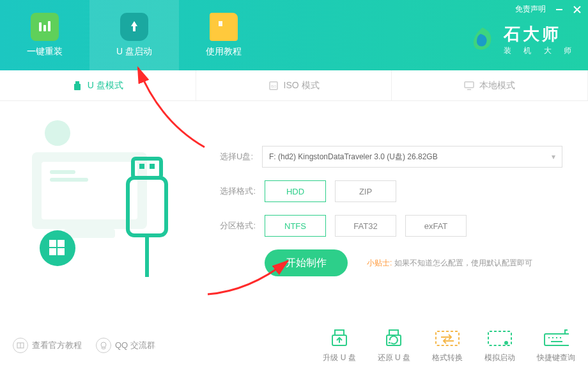 This screenshot has width=588, height=371. I want to click on format-option-zip: ZIP, so click(366, 191).